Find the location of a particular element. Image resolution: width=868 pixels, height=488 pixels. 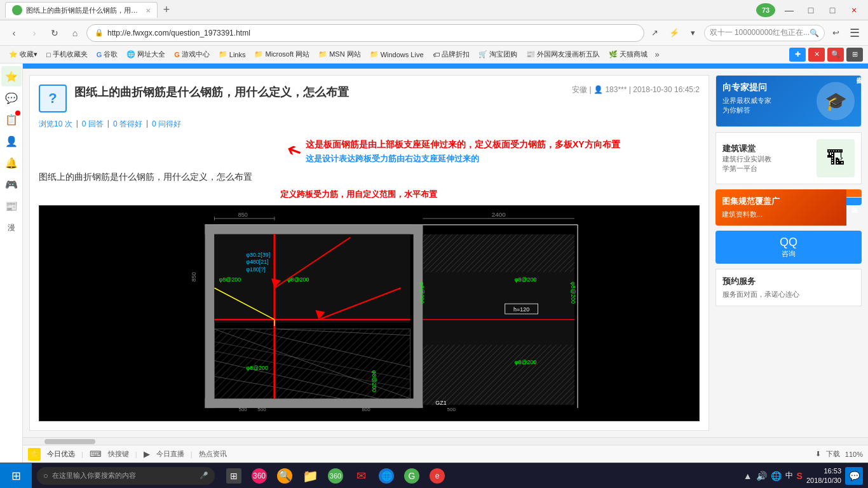

sidebar-vip-icon: 漫 is located at coordinates (11, 227).